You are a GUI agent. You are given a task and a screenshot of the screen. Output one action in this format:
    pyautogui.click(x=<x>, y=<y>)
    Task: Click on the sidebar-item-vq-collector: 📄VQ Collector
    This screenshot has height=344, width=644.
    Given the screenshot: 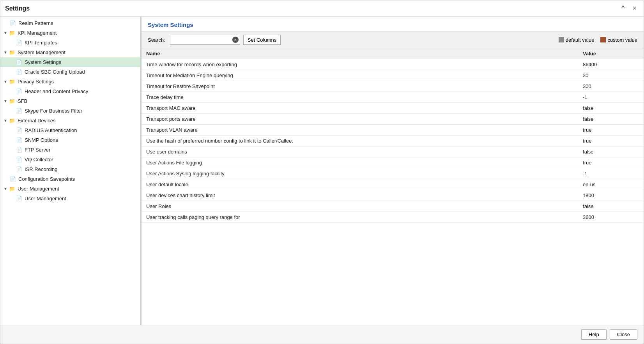 What is the action you would take?
    pyautogui.click(x=70, y=160)
    